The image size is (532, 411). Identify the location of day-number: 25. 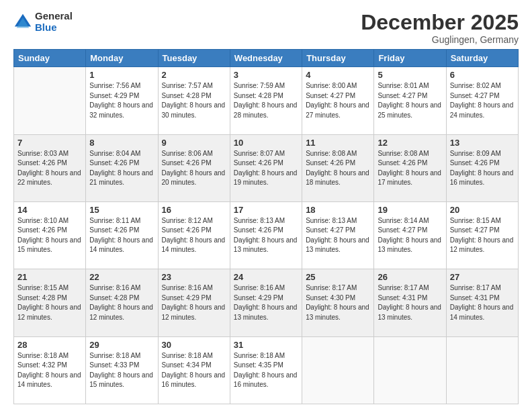
(338, 277).